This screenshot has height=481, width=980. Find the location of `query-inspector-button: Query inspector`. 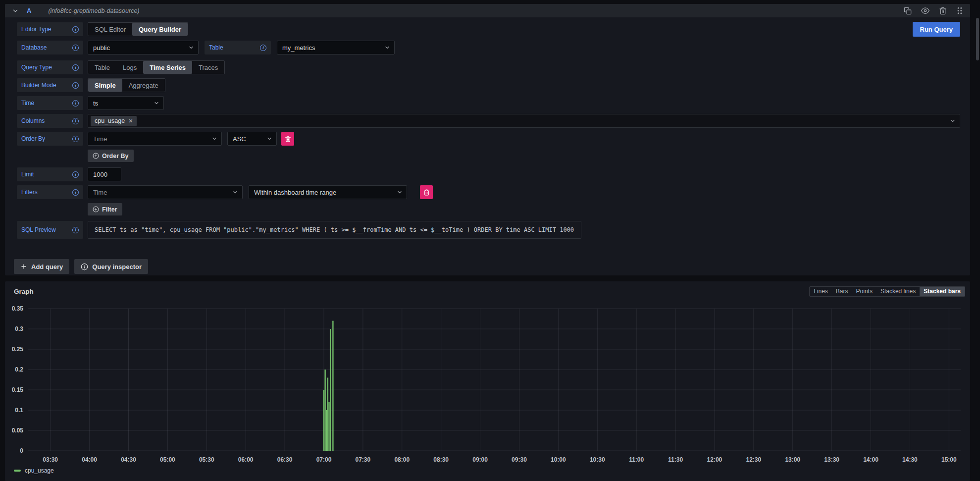

query-inspector-button: Query inspector is located at coordinates (111, 267).